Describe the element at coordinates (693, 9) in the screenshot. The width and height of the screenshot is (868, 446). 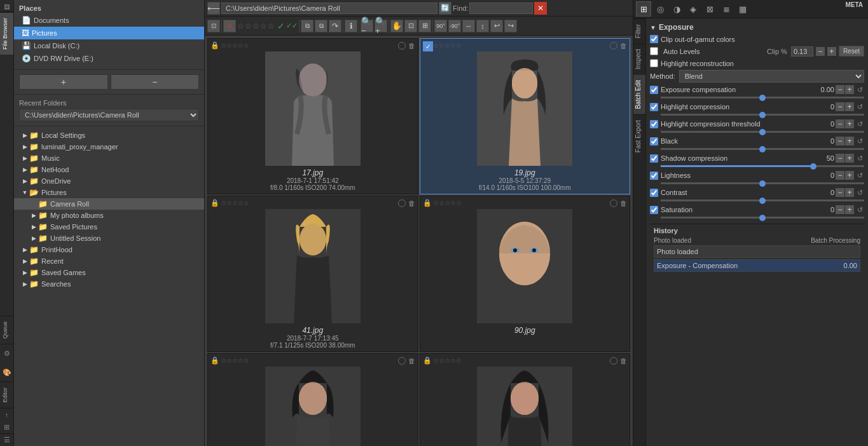
I see `right-tab-filter4: ◈` at that location.